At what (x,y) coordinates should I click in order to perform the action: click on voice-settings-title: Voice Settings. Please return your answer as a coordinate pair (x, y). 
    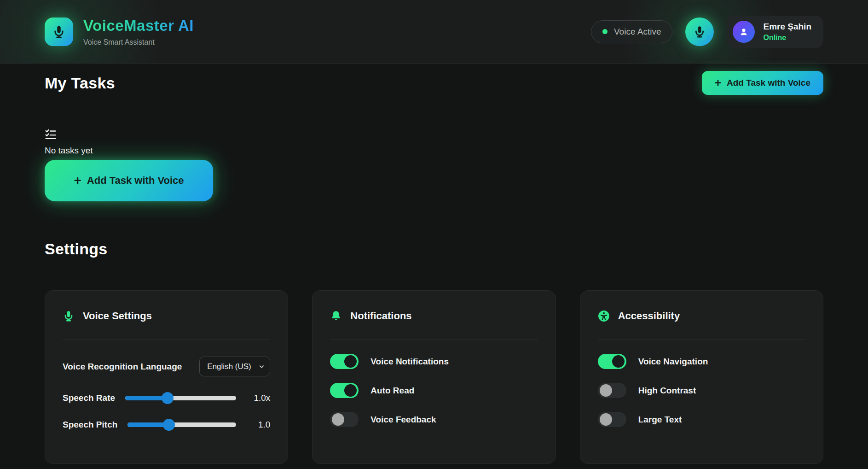
    Looking at the image, I should click on (117, 316).